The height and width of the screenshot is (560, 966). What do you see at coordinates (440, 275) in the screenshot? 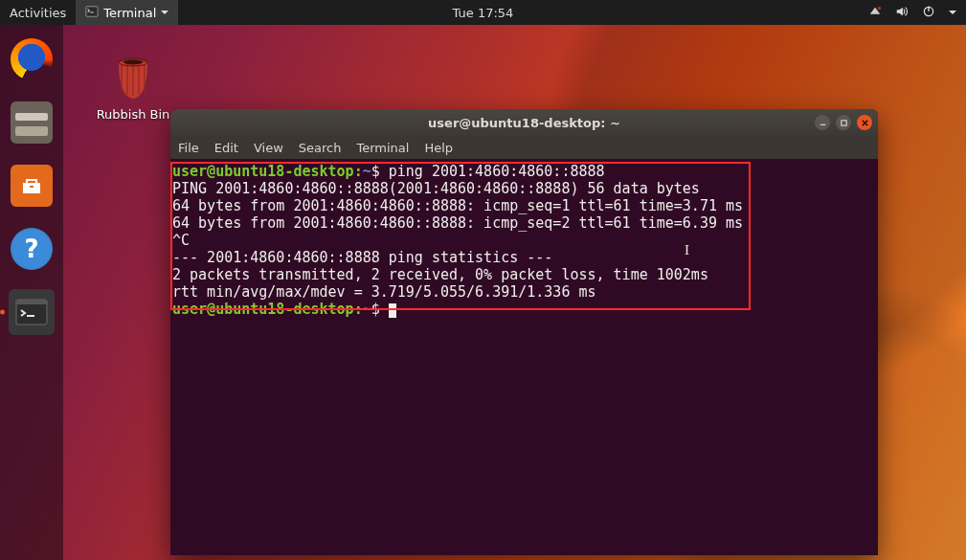
I see `term-line: 2 packets transmitted, 2 received, 0% pa…` at bounding box center [440, 275].